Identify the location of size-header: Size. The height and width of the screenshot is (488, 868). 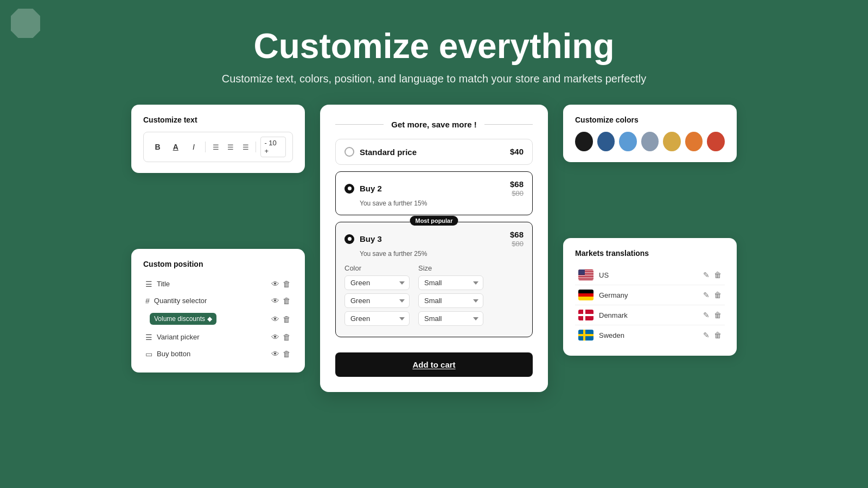
(451, 268).